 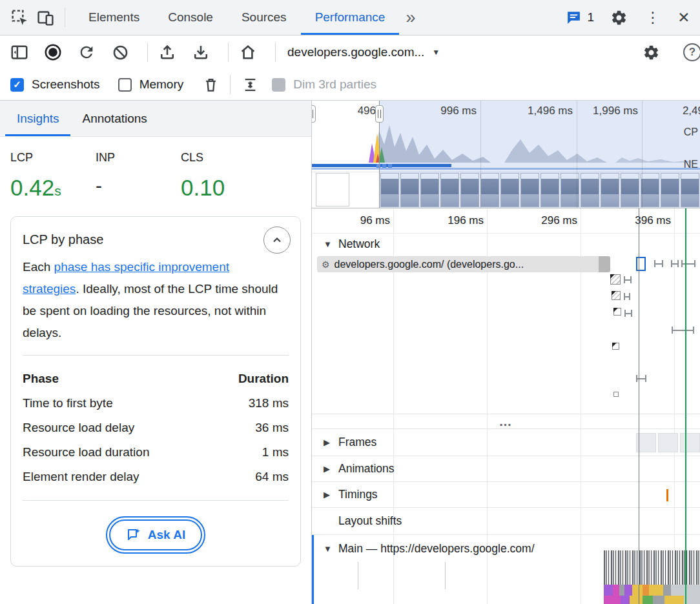 What do you see at coordinates (190, 17) in the screenshot?
I see `tab-console: Console` at bounding box center [190, 17].